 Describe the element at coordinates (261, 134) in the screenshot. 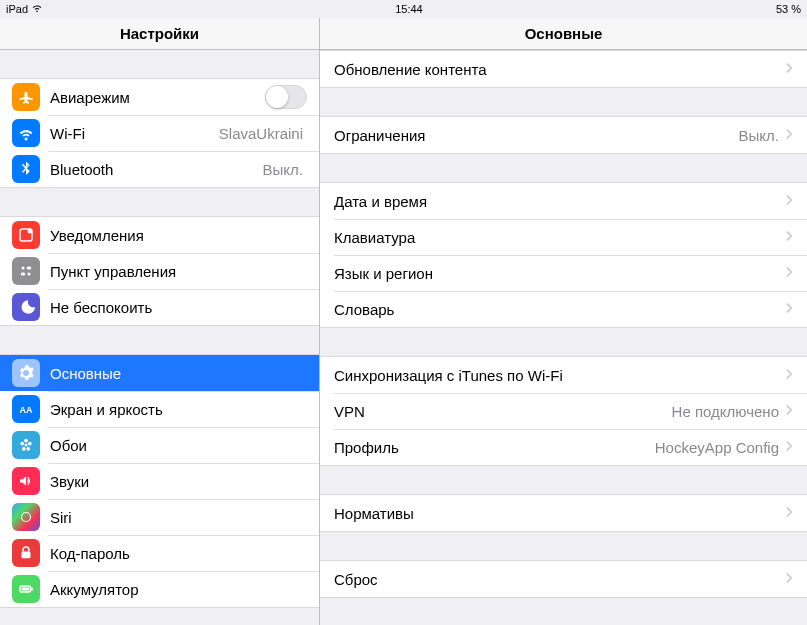

I see `sidebar-item-value: SlavaUkraini` at that location.